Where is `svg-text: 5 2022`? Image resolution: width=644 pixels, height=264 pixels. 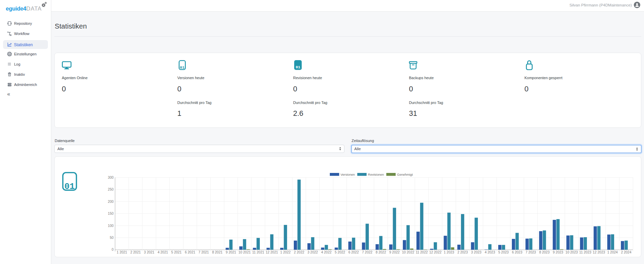
svg-text: 5 2022 is located at coordinates (340, 252).